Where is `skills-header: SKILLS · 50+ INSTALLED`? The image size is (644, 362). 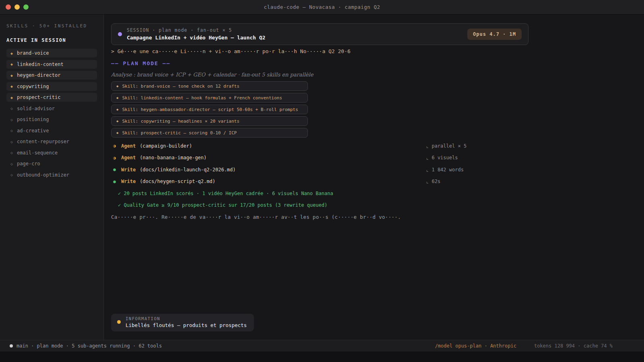 skills-header: SKILLS · 50+ INSTALLED is located at coordinates (52, 26).